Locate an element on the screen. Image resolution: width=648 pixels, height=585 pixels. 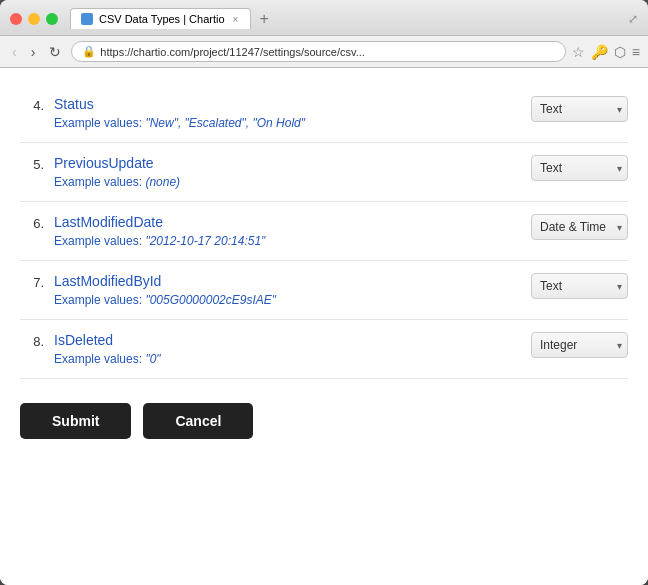
field-name: Status is located at coordinates (288, 104).